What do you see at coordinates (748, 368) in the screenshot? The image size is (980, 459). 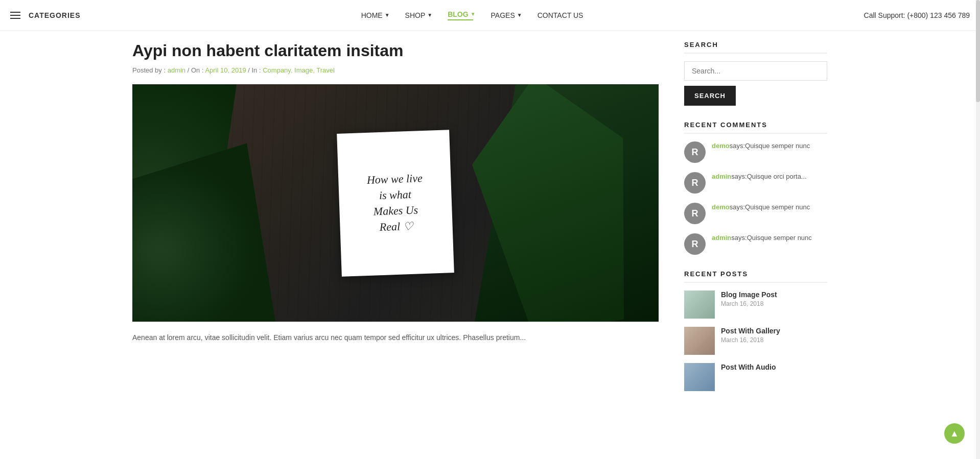 I see `post-info: Post With Audio` at bounding box center [748, 368].